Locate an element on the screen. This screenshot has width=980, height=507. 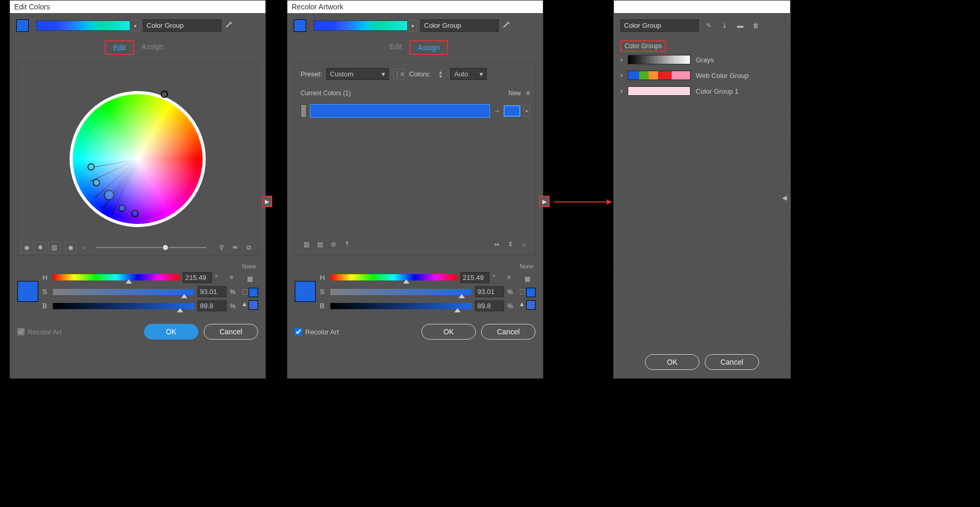
folder-icon: ▬ is located at coordinates (740, 26).